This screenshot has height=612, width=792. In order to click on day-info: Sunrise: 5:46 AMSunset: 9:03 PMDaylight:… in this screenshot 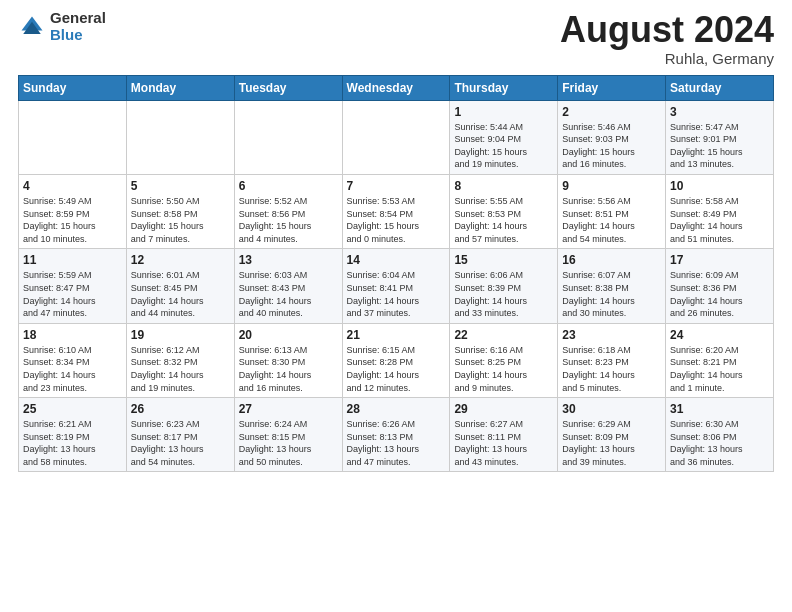, I will do `click(612, 146)`.